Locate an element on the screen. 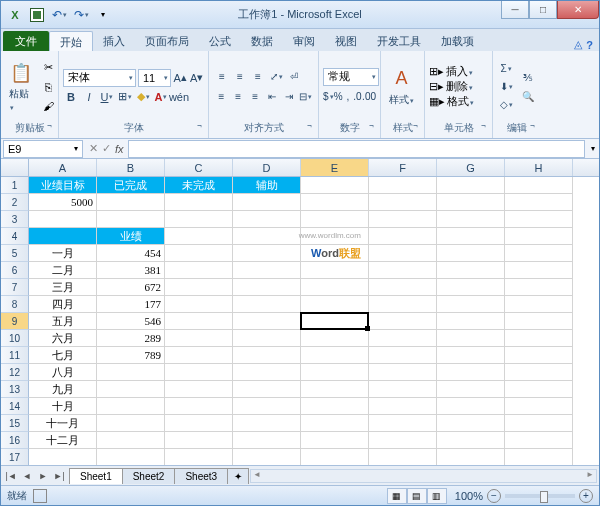 The width and height of the screenshot is (600, 506). macro-record-icon is located at coordinates (40, 496).